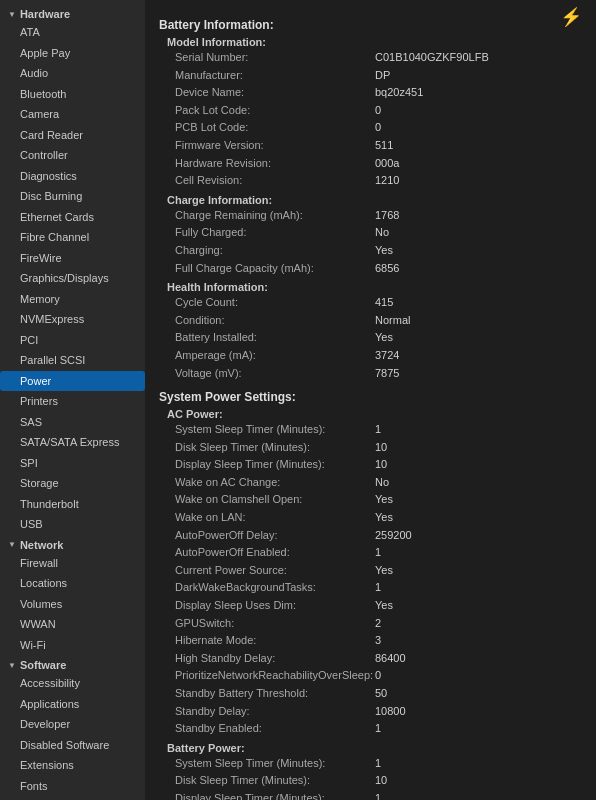 The image size is (596, 800). I want to click on hardware-section-label: Hardware, so click(45, 14).